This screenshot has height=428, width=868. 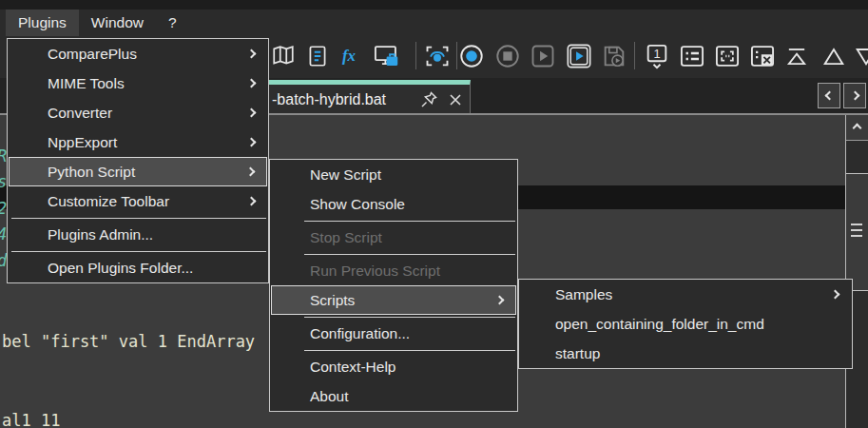 I want to click on scripts-submenu: Samples open_containing_folder_in_cmd st…, so click(x=685, y=323).